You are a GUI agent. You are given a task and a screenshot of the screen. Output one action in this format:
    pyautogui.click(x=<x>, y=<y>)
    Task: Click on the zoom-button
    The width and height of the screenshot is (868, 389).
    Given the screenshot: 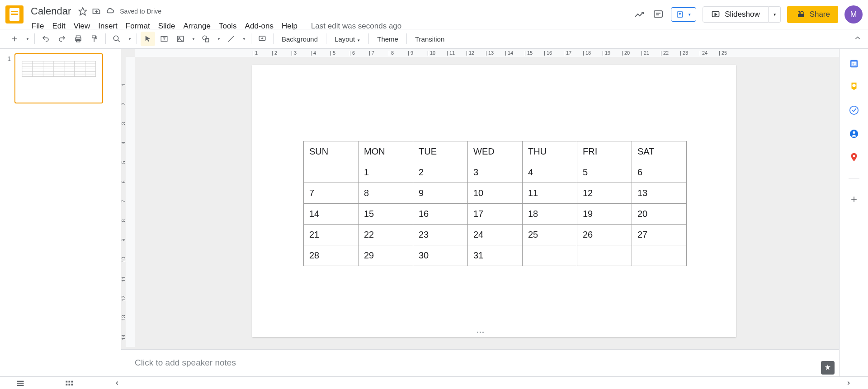 What is the action you would take?
    pyautogui.click(x=117, y=39)
    